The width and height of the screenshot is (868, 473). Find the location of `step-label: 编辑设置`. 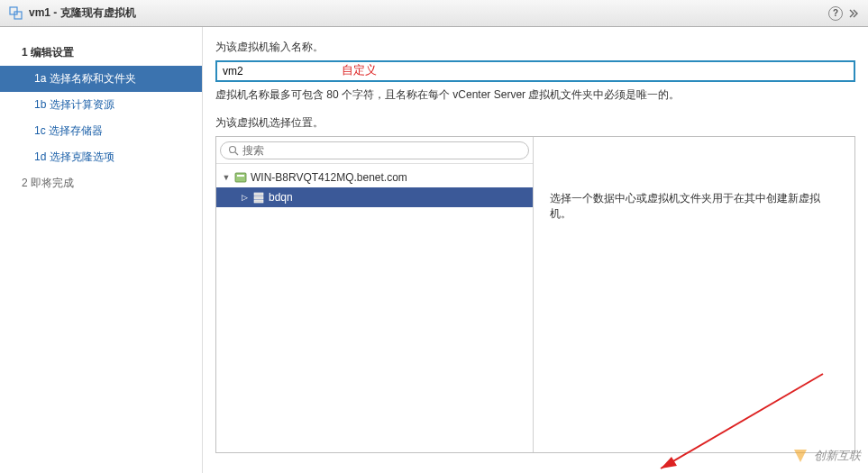

step-label: 编辑设置 is located at coordinates (52, 52).